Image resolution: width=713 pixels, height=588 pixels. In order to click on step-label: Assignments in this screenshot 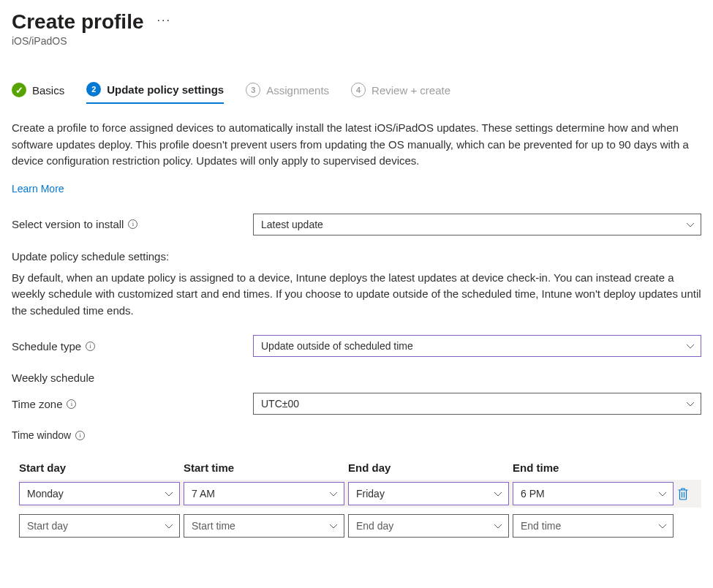, I will do `click(298, 91)`.